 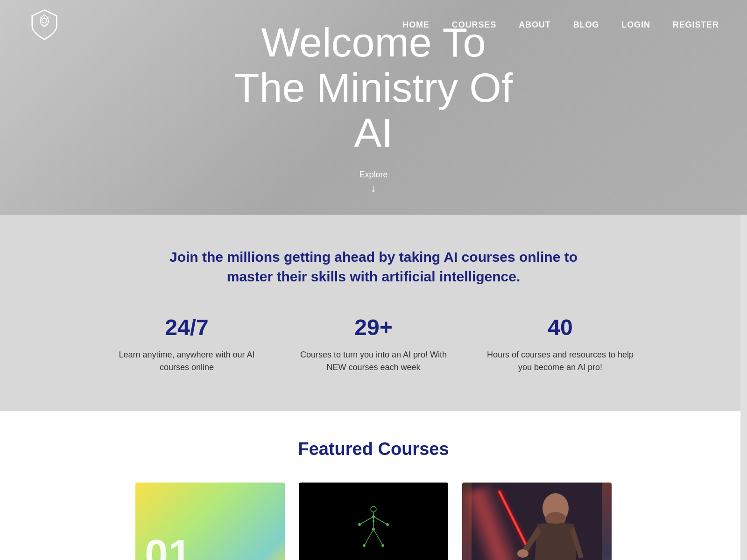 I want to click on course-number-1: 01, so click(x=168, y=547).